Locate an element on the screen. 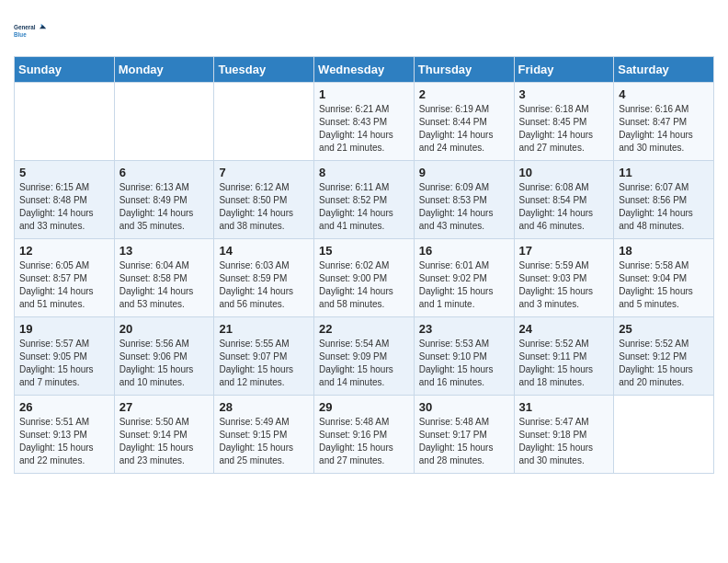 The image size is (728, 563). day-content: Sunrise: 5:59 AMSunset: 9:03 PMDaylight:… is located at coordinates (564, 285).